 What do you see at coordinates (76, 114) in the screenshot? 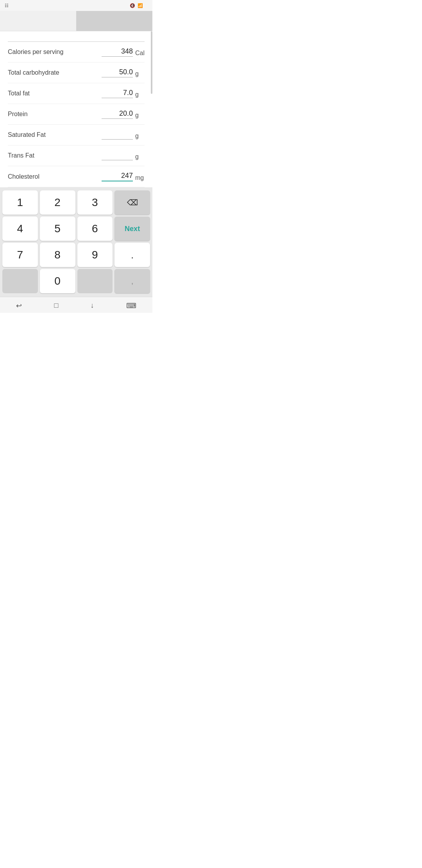
I see `nutrition-row: Proteing` at bounding box center [76, 114].